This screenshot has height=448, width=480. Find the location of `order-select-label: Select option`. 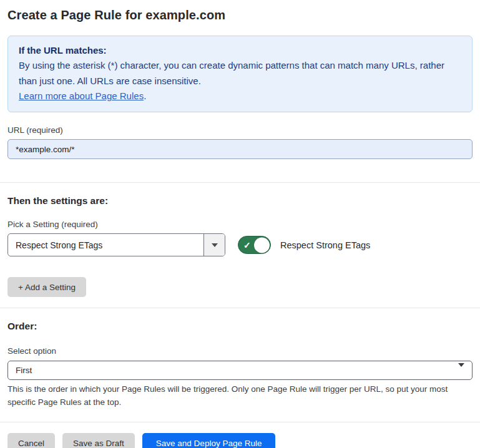

order-select-label: Select option is located at coordinates (240, 351).